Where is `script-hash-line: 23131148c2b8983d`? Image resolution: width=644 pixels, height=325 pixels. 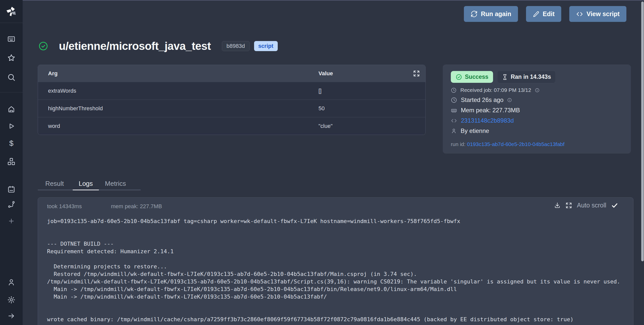 script-hash-line: 23131148c2b8983d is located at coordinates (537, 121).